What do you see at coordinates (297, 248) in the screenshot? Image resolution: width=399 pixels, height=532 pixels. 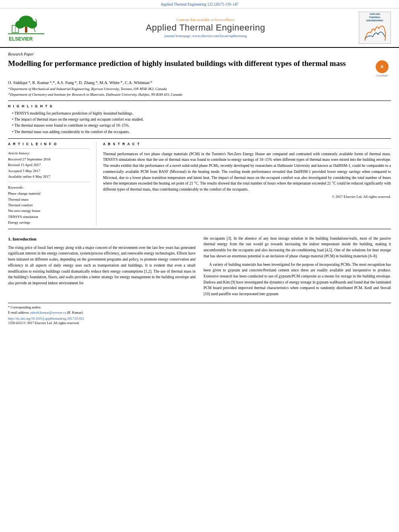 I see `intro-para-2: the occupants [3]. In the absence of any…` at bounding box center [297, 248].